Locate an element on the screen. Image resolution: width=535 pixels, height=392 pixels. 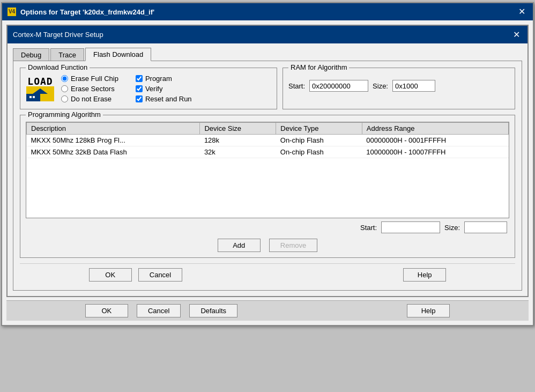
ram-for-algorithm-group: RAM for Algorithm Start: Size: is located at coordinates (399, 88).